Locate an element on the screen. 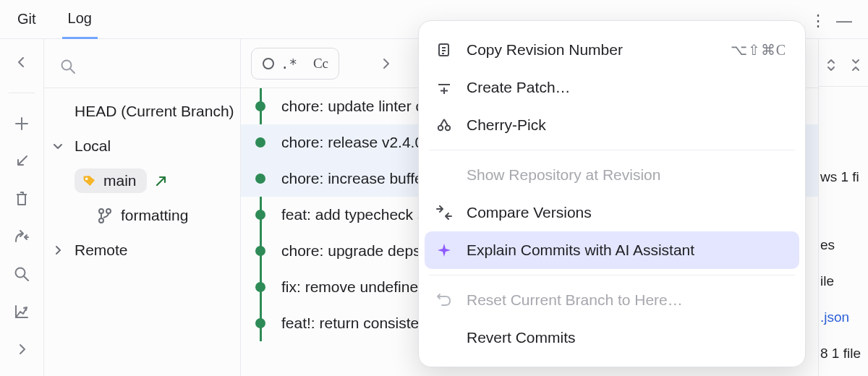  minimize-icon: — is located at coordinates (844, 21).